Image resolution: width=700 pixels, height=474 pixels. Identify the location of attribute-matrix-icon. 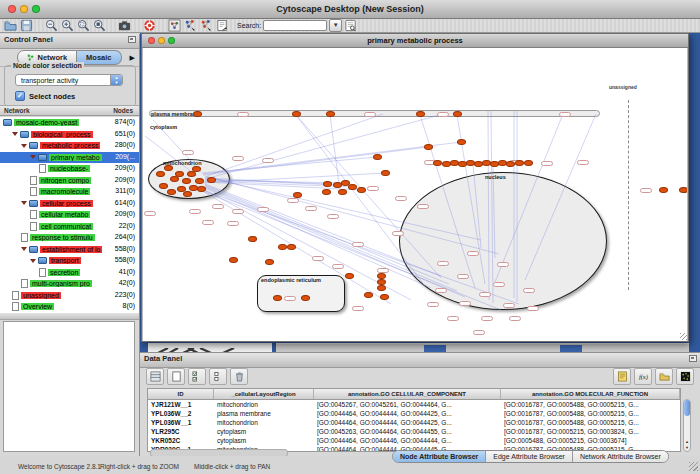
(685, 376).